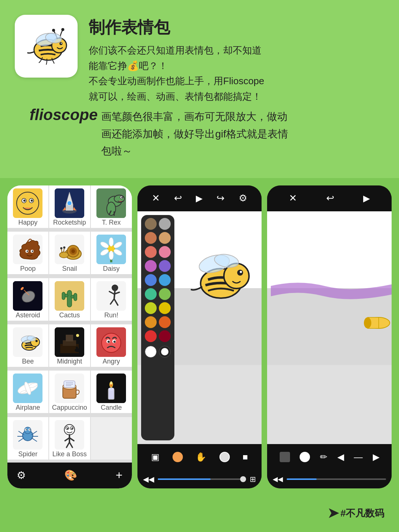 The width and height of the screenshot is (399, 532). I want to click on color-blue2, so click(165, 280).